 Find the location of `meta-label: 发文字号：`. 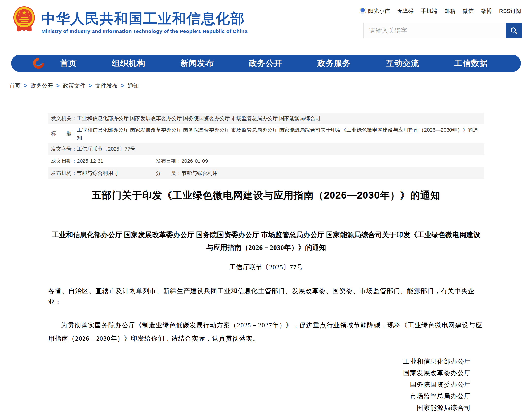

meta-label: 发文字号： is located at coordinates (64, 149).